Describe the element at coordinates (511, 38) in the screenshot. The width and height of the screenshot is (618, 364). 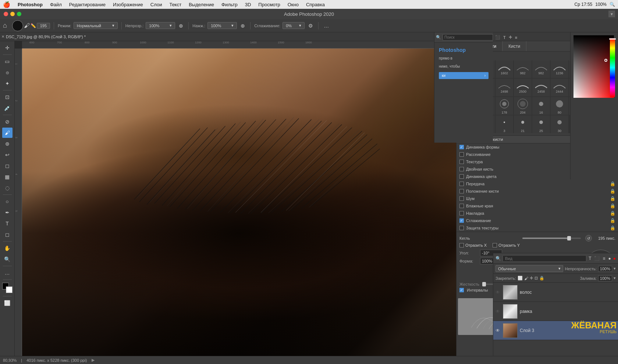
I see `ad-icon3: ✛` at that location.